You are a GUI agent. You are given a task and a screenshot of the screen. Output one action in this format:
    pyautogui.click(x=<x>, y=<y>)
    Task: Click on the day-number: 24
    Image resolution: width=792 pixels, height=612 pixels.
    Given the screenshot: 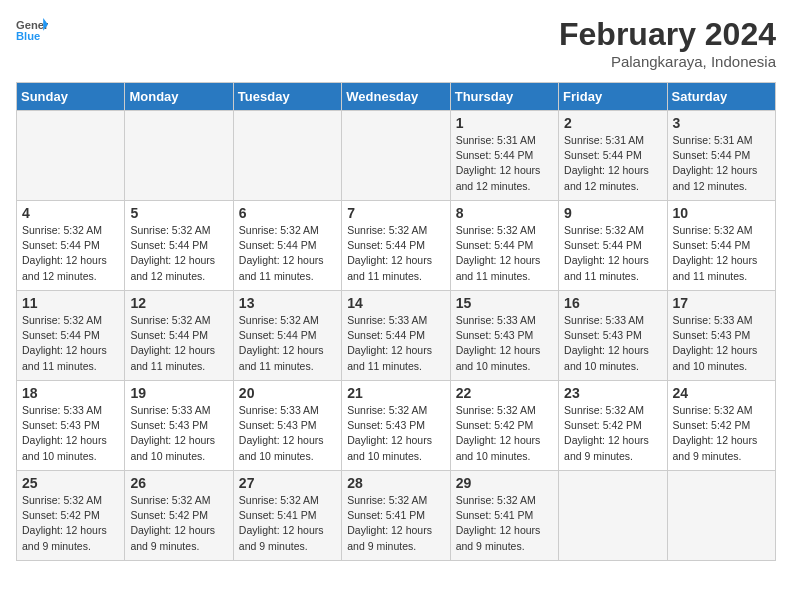 What is the action you would take?
    pyautogui.click(x=722, y=393)
    